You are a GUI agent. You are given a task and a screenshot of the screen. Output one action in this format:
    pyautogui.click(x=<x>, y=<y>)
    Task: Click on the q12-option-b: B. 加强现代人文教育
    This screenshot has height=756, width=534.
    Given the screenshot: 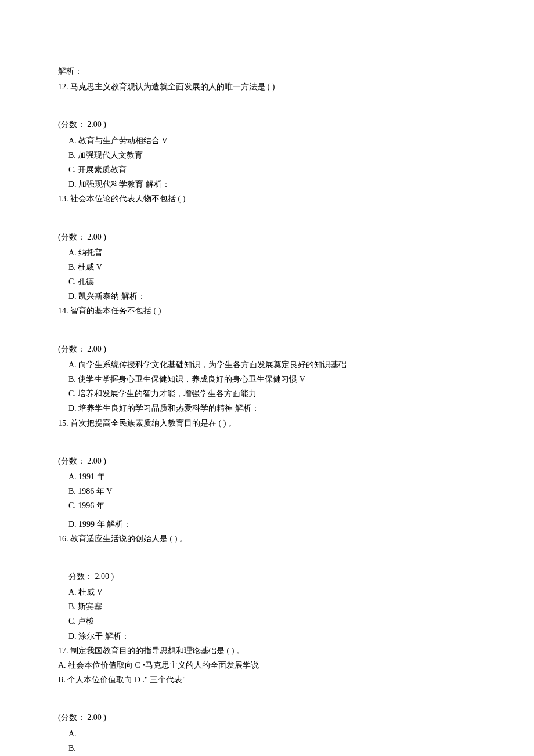 What is the action you would take?
    pyautogui.click(x=267, y=155)
    